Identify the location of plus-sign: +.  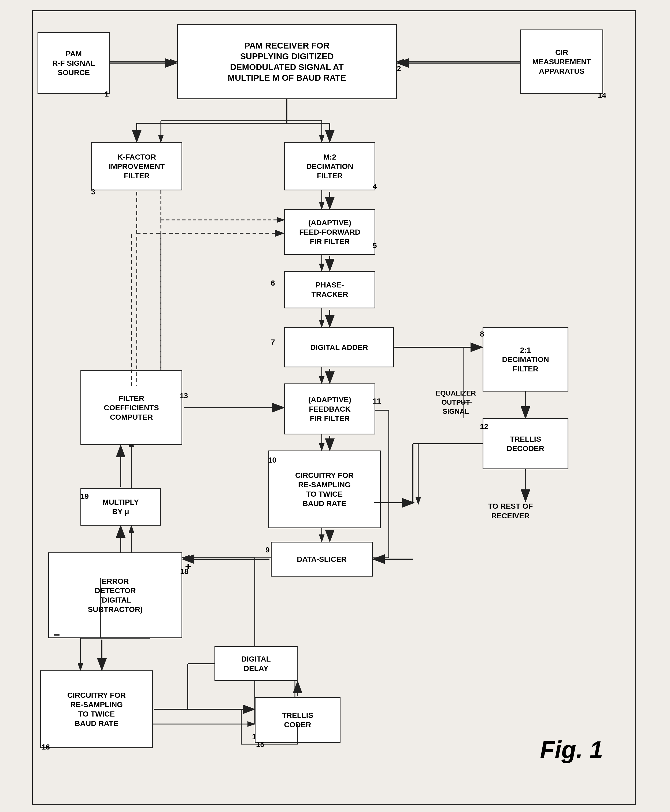
(188, 567).